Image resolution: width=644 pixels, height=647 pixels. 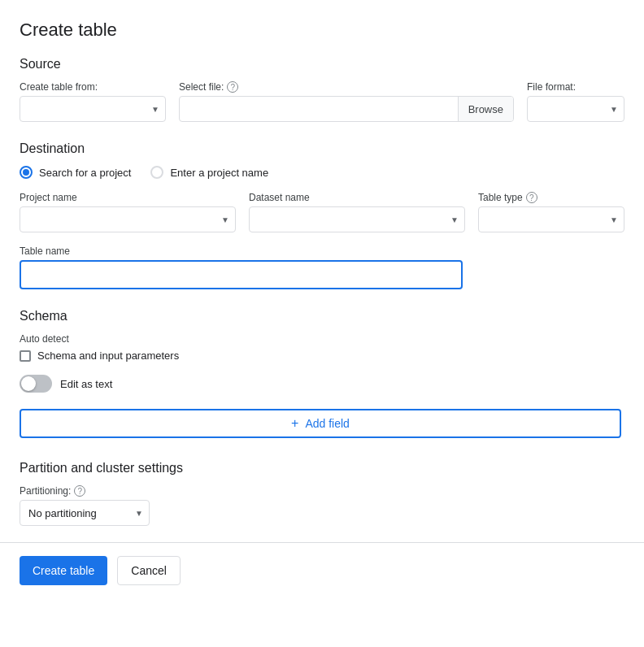 I want to click on project-name-select, so click(x=128, y=219).